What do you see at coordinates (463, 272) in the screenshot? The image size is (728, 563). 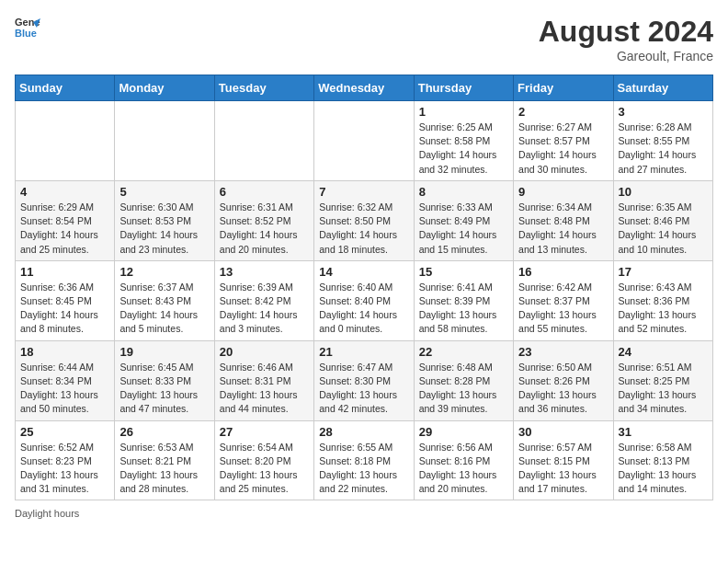 I see `day-number: 15` at bounding box center [463, 272].